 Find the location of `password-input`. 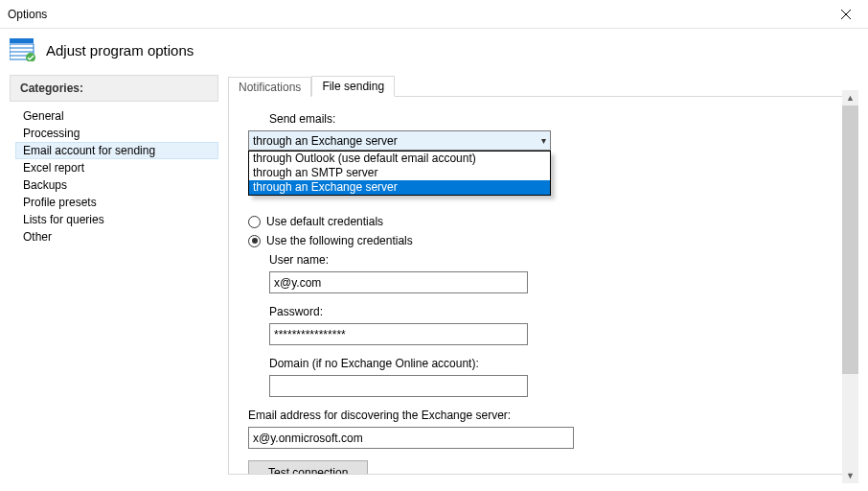

password-input is located at coordinates (399, 334).